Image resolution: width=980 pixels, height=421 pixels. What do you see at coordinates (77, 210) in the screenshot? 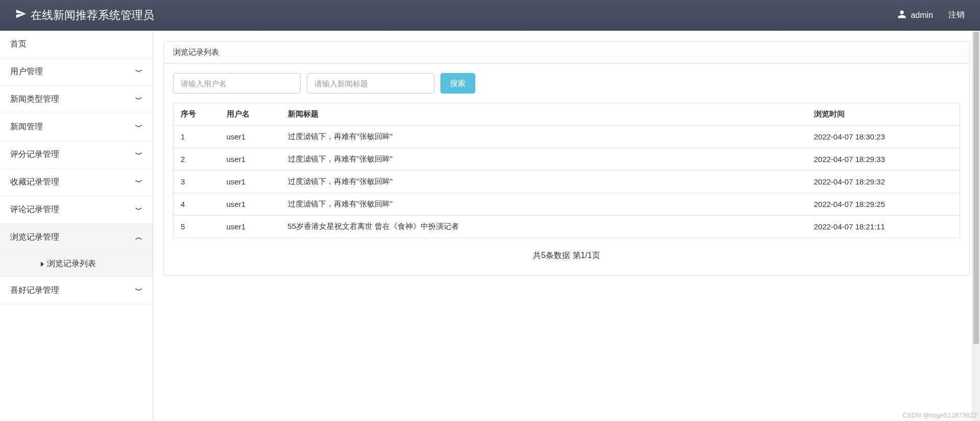
I see `sidebar-item-6: 评论记录管理﹀` at bounding box center [77, 210].